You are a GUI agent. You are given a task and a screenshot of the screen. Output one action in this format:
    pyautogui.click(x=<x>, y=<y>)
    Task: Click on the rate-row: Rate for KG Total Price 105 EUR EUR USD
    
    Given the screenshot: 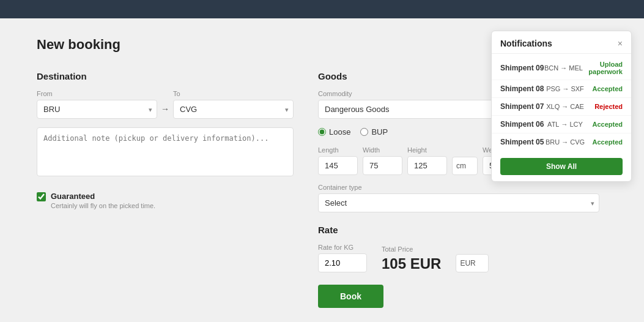 What is the action you would take?
    pyautogui.click(x=459, y=258)
    